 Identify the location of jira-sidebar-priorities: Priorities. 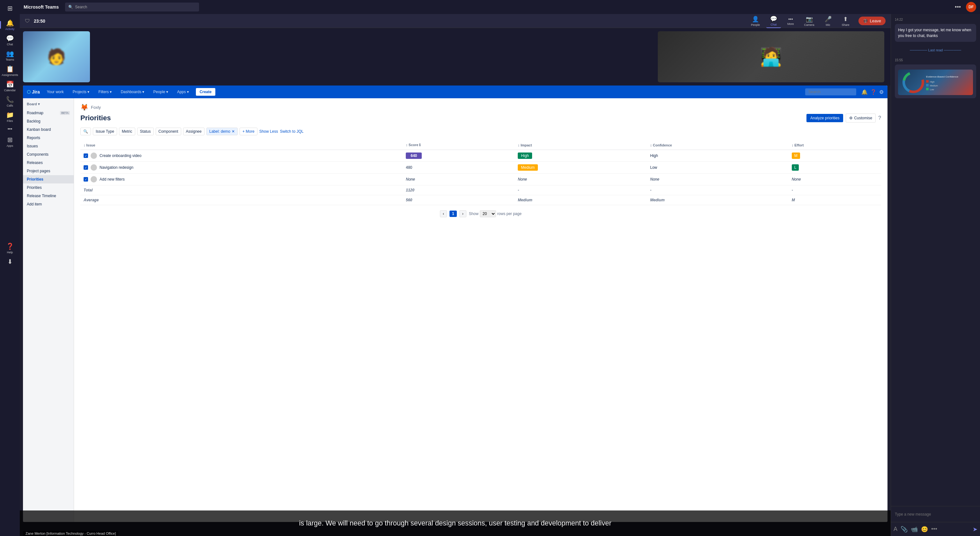
(48, 179).